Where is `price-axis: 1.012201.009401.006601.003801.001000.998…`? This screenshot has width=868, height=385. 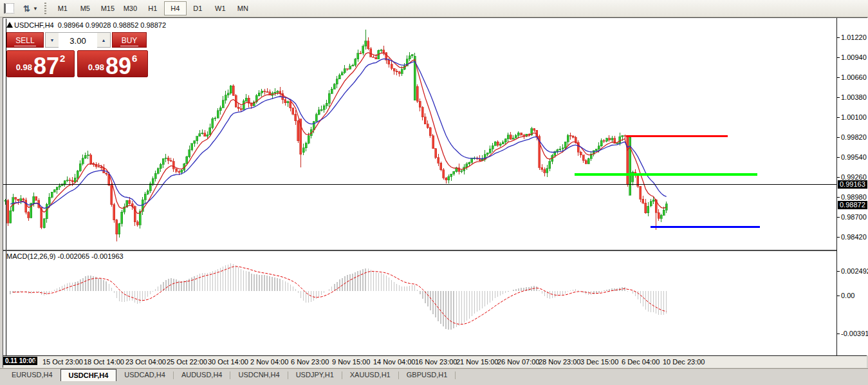 price-axis: 1.012201.009401.006601.003801.001000.998… is located at coordinates (853, 187).